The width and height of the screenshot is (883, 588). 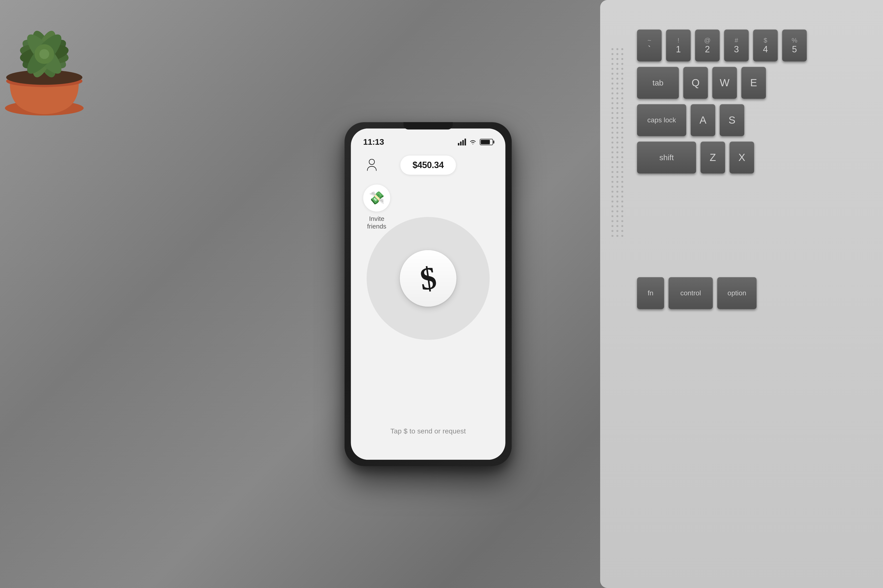 What do you see at coordinates (713, 158) in the screenshot?
I see `key-z: Z` at bounding box center [713, 158].